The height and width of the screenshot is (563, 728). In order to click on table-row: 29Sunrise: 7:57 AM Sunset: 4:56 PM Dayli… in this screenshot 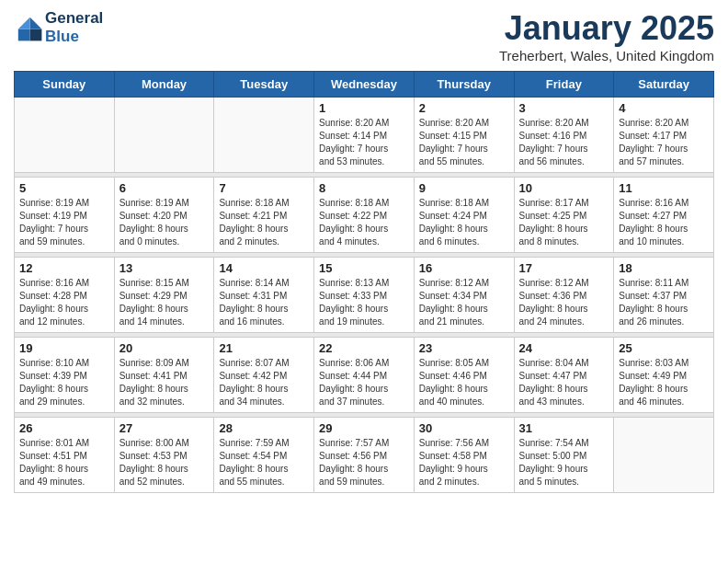, I will do `click(364, 455)`.